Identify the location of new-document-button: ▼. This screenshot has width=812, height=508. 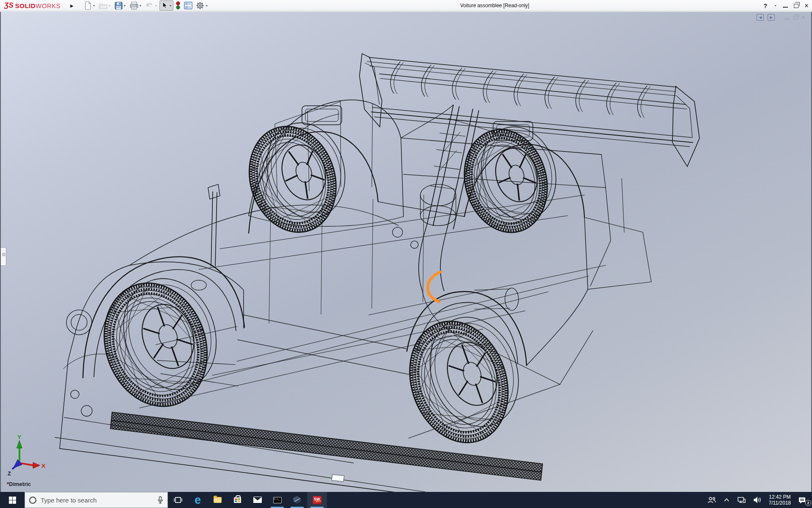
(90, 6).